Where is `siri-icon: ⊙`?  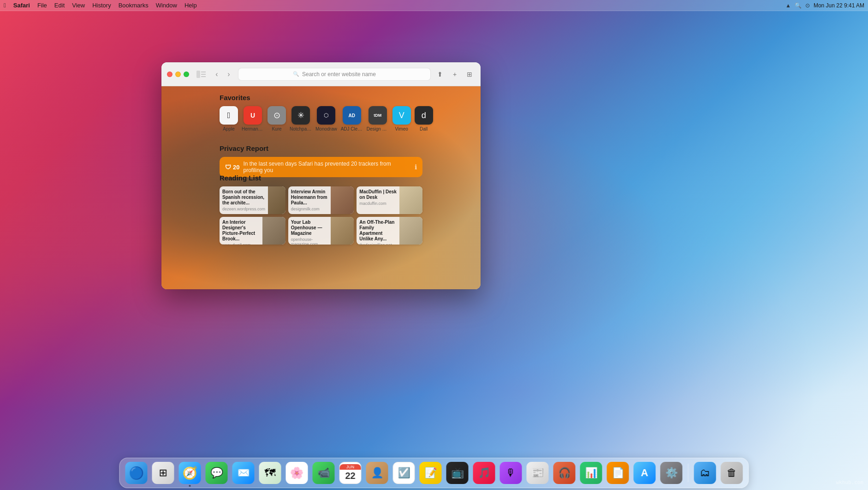 siri-icon: ⊙ is located at coordinates (808, 6).